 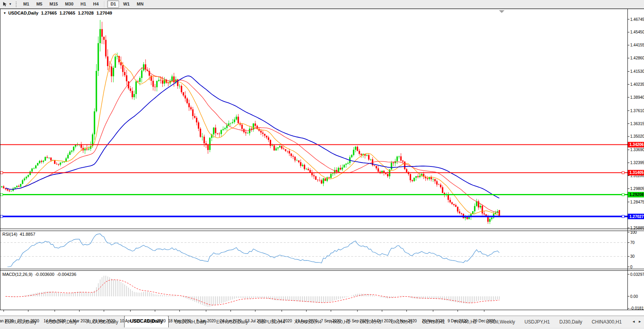 I want to click on svg-text: 1.27027, so click(x=637, y=216).